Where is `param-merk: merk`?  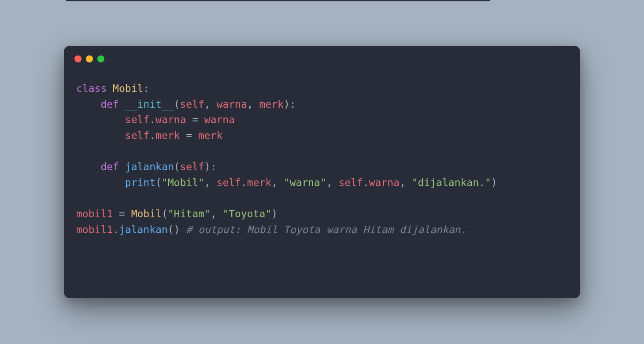 param-merk: merk is located at coordinates (271, 104).